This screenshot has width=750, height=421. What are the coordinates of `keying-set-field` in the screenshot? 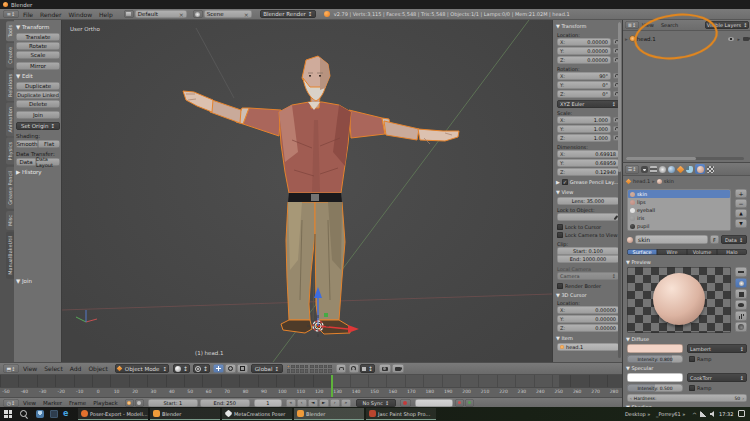 It's located at (434, 403).